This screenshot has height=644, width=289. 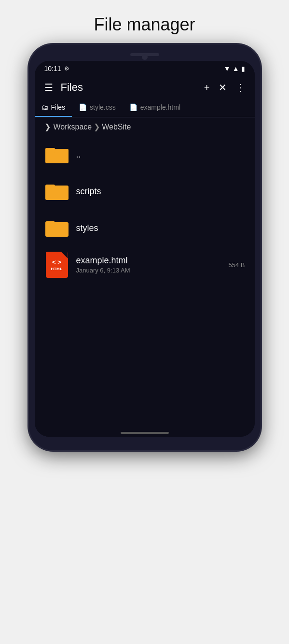 What do you see at coordinates (79, 155) in the screenshot?
I see `file-name: ..` at bounding box center [79, 155].